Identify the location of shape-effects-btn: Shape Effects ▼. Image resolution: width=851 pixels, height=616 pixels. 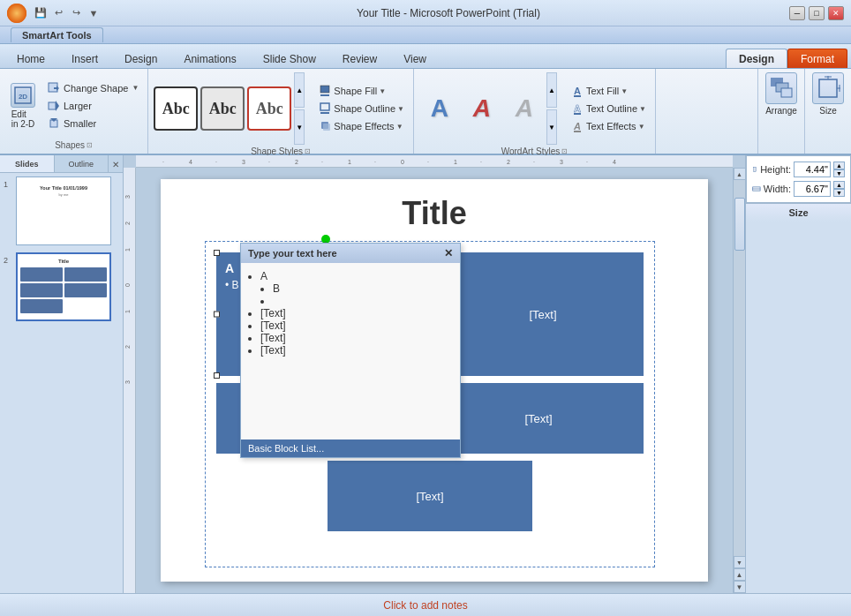
(362, 126).